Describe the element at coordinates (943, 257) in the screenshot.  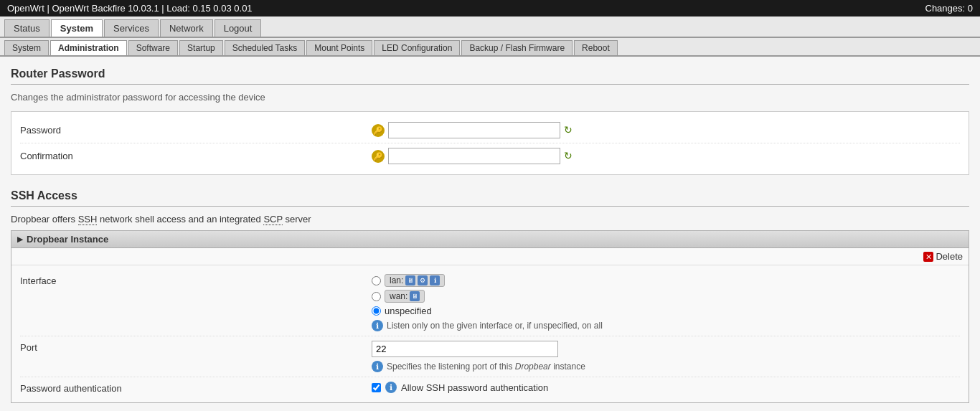
I see `delete-button: ✕ Delete` at that location.